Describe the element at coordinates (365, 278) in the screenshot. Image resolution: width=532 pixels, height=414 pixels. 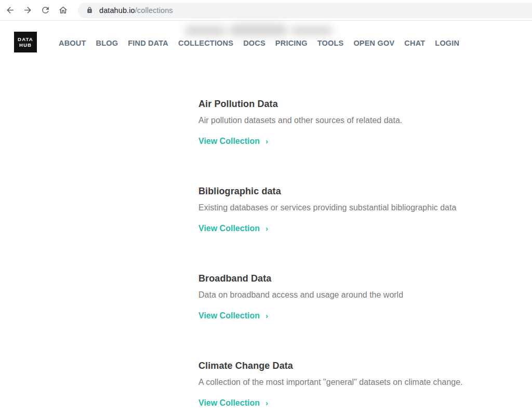
I see `collection-title: Broadband Data` at that location.